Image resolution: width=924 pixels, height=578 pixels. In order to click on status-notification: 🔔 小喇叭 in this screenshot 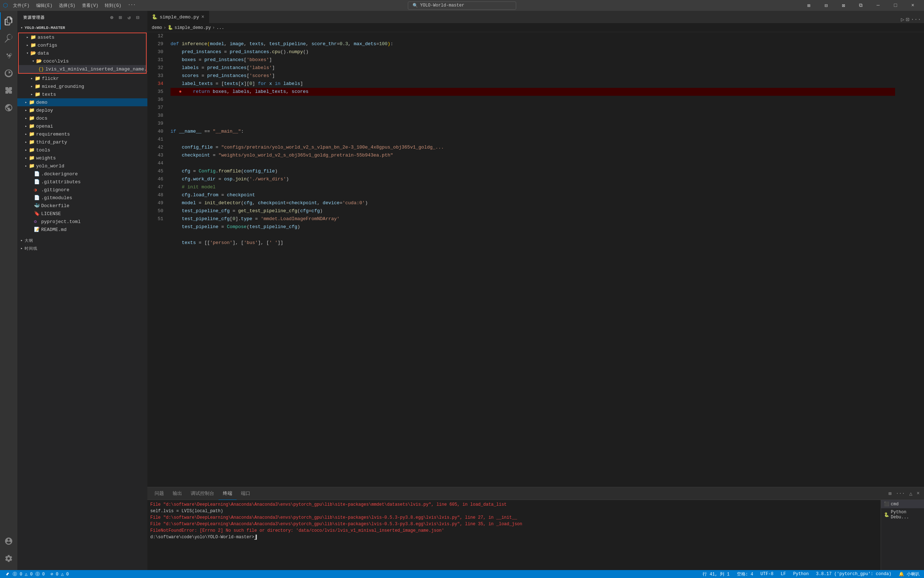, I will do `click(909, 574)`.